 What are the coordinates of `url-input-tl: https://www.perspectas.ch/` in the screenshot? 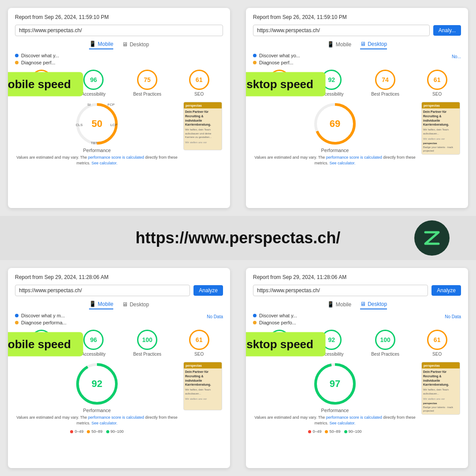 It's located at (119, 30).